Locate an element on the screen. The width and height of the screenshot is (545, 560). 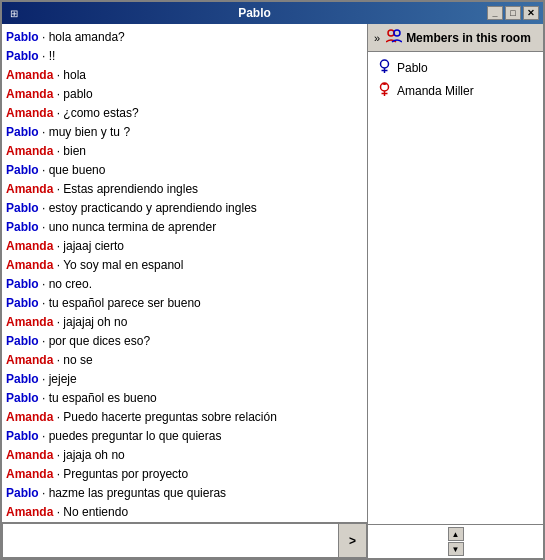
message-text: · tu español es bueno is located at coordinates (98, 398).